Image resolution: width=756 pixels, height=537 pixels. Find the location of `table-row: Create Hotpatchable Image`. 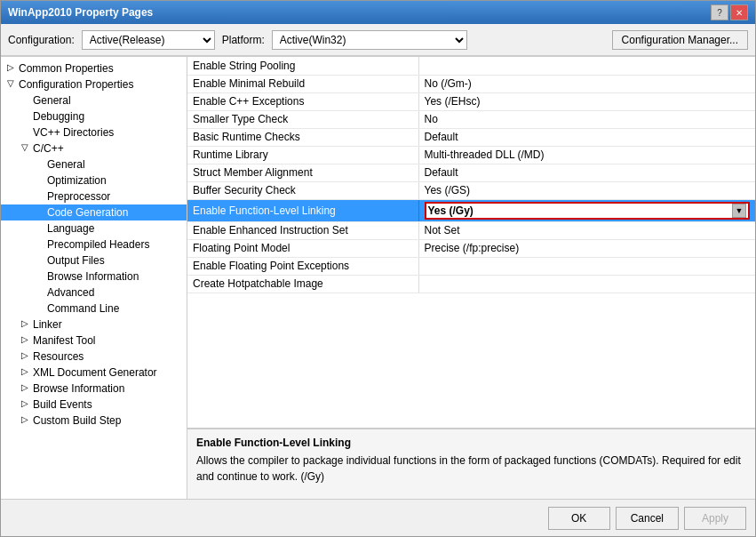

table-row: Create Hotpatchable Image is located at coordinates (471, 284).